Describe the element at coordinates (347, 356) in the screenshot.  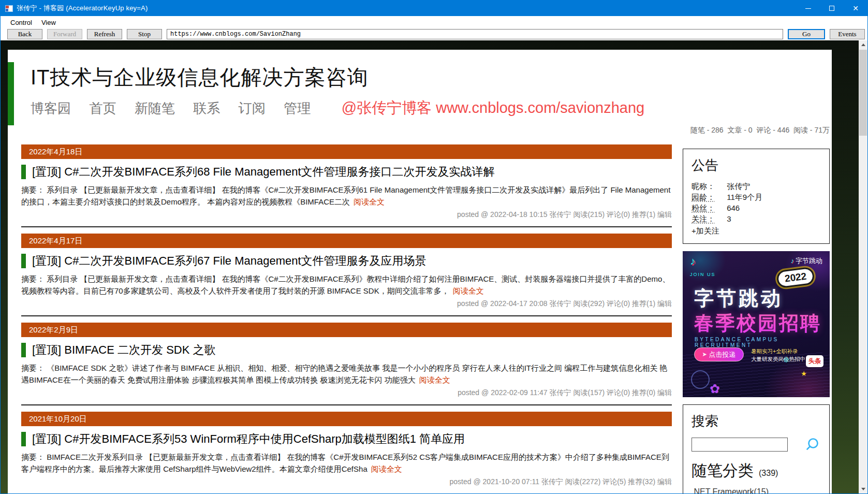
I see `post-entry: 2022年2月9日 [置顶] BIMFACE 二次开发 SDK 之歌 摘要： 《…` at that location.